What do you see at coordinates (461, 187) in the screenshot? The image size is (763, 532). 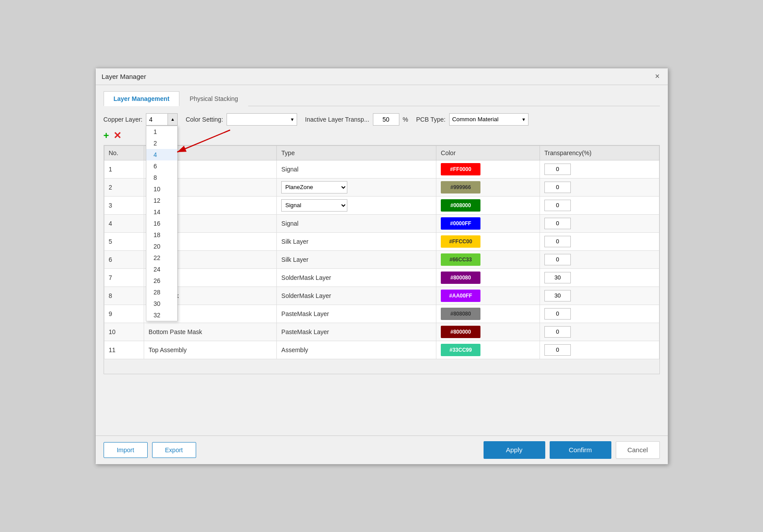 I see `color-swatch: #999966` at bounding box center [461, 187].